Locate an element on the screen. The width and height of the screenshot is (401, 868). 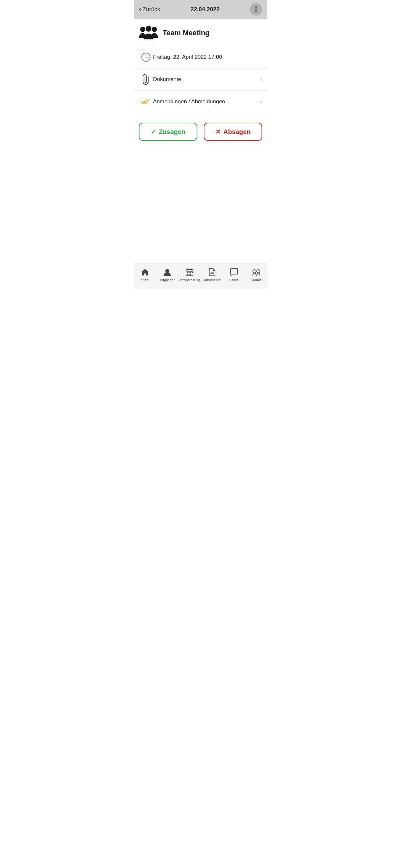
absagen-label: Absagen is located at coordinates (237, 132).